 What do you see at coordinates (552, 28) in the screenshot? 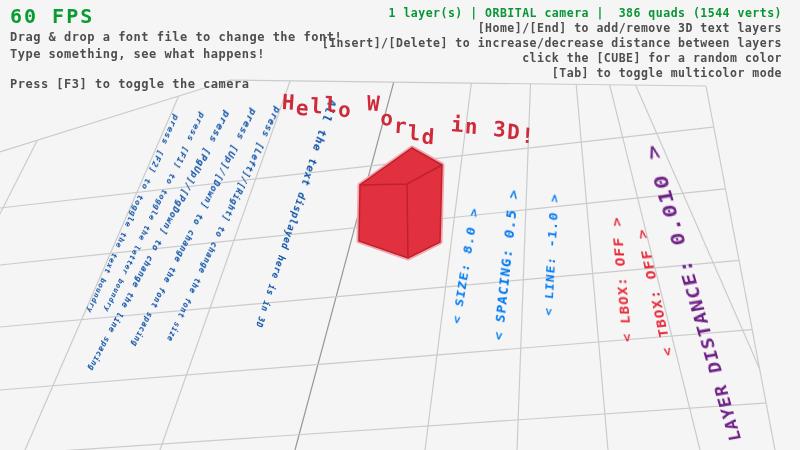
I see `hint-layers: [Home]/[End] to add/remove 3D text layer…` at bounding box center [552, 28].